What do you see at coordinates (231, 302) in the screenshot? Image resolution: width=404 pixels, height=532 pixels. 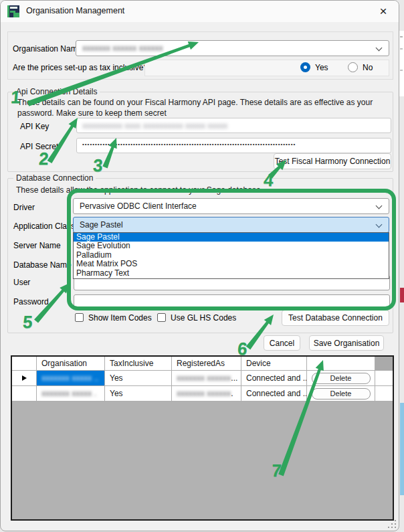 I see `password-field` at bounding box center [231, 302].